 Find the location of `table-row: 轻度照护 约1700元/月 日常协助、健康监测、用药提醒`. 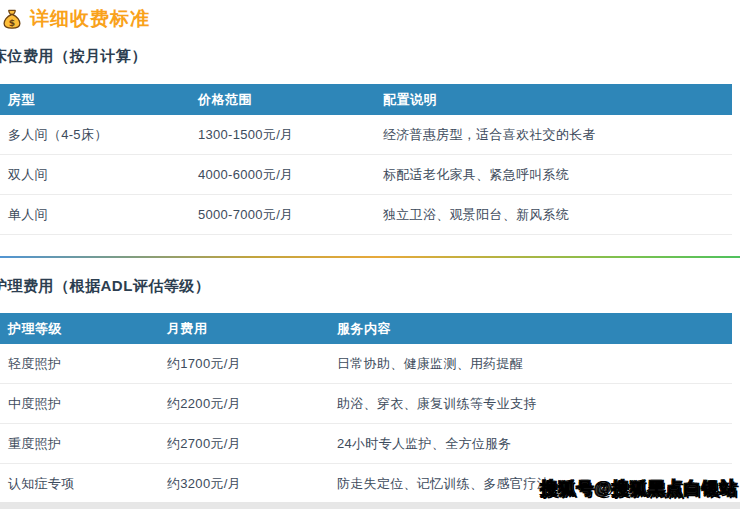

table-row: 轻度照护 约1700元/月 日常协助、健康监测、用药提醒 is located at coordinates (366, 364).